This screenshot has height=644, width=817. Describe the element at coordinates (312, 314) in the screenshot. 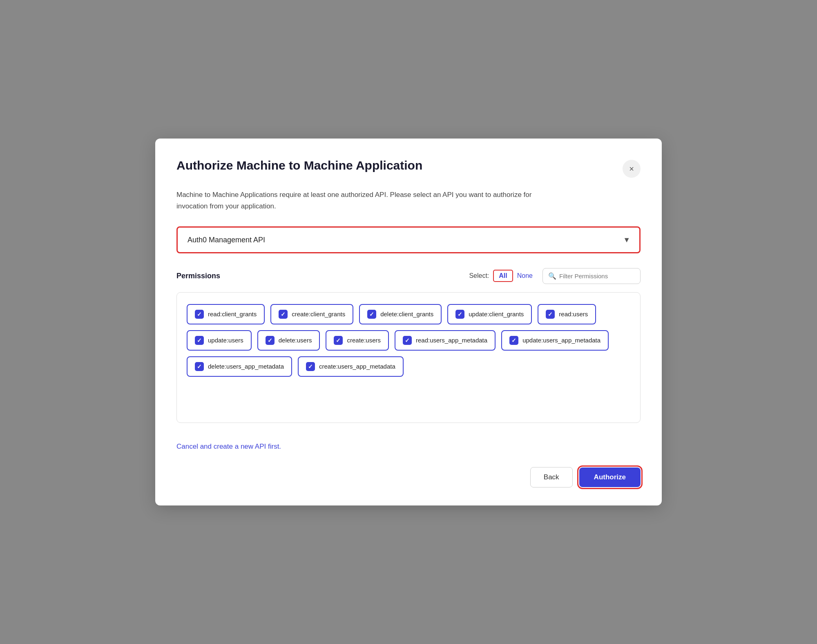

I see `permission-chip: create:client_grants` at that location.